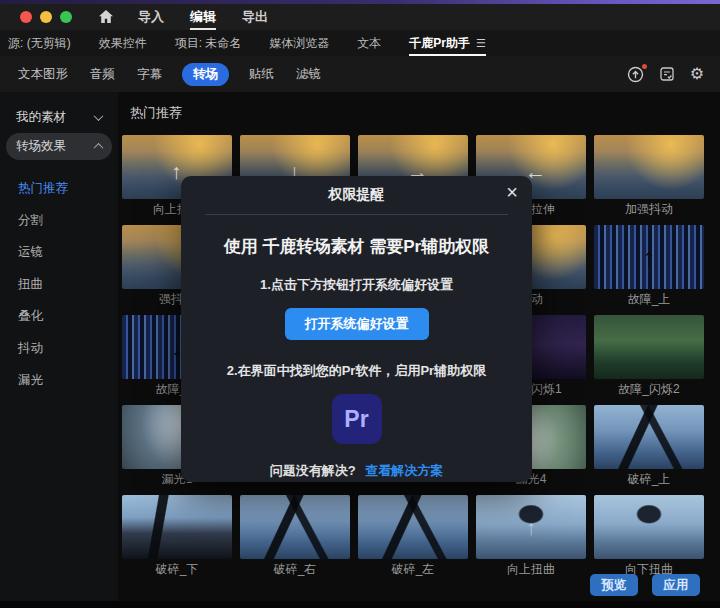  Describe the element at coordinates (636, 74) in the screenshot. I see `upgrade-icon` at that location.